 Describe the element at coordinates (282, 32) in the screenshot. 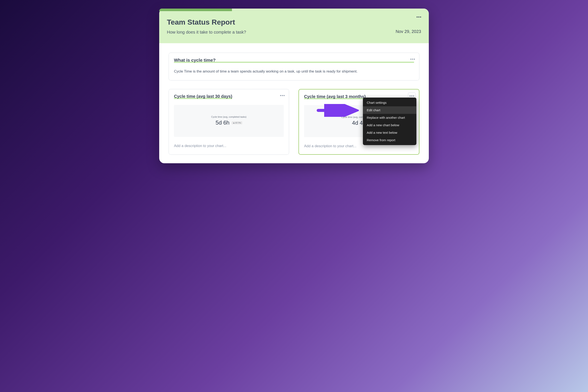

I see `report-subtitle: How long does it take to complete a task…` at that location.